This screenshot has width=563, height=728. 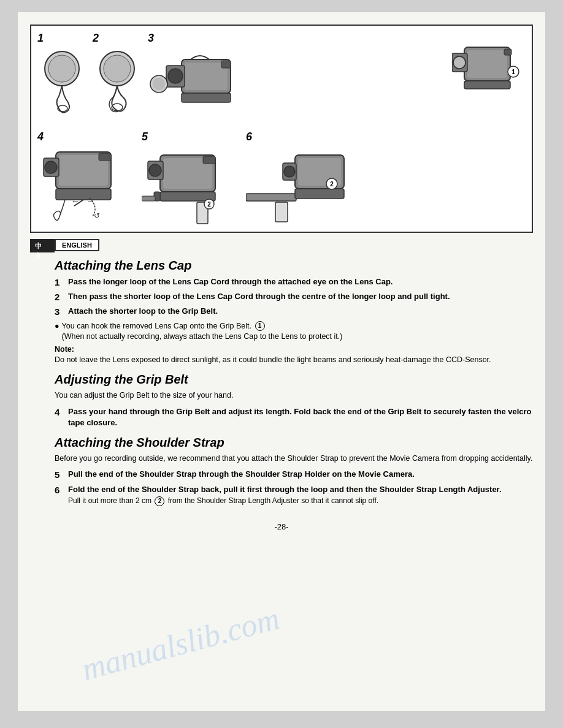 I want to click on left-column: 中 文, so click(x=42, y=374).